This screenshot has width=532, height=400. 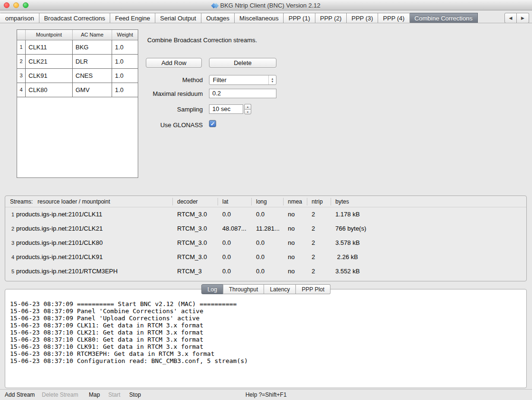 What do you see at coordinates (60, 202) in the screenshot?
I see `streams-header-name: Streams: resource loader / mountpoint` at bounding box center [60, 202].